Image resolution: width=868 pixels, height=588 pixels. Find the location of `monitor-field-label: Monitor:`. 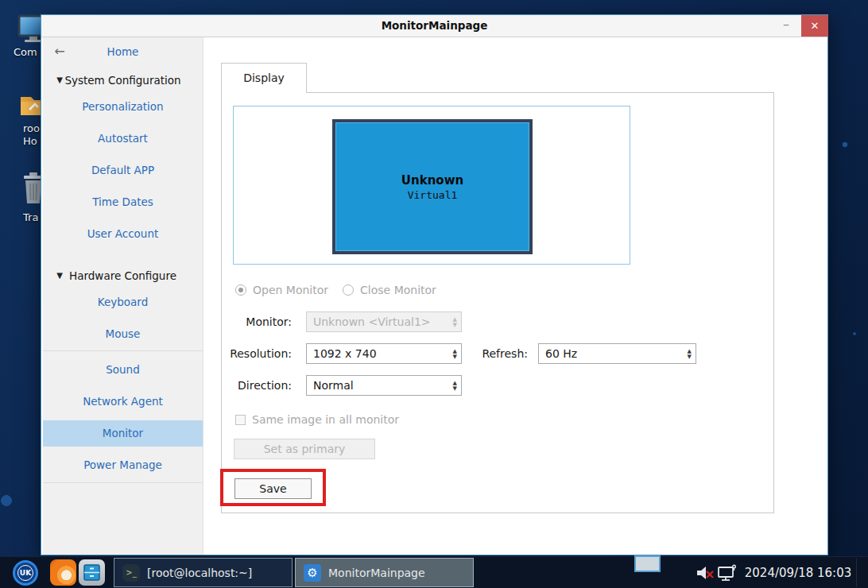

monitor-field-label: Monitor: is located at coordinates (260, 322).